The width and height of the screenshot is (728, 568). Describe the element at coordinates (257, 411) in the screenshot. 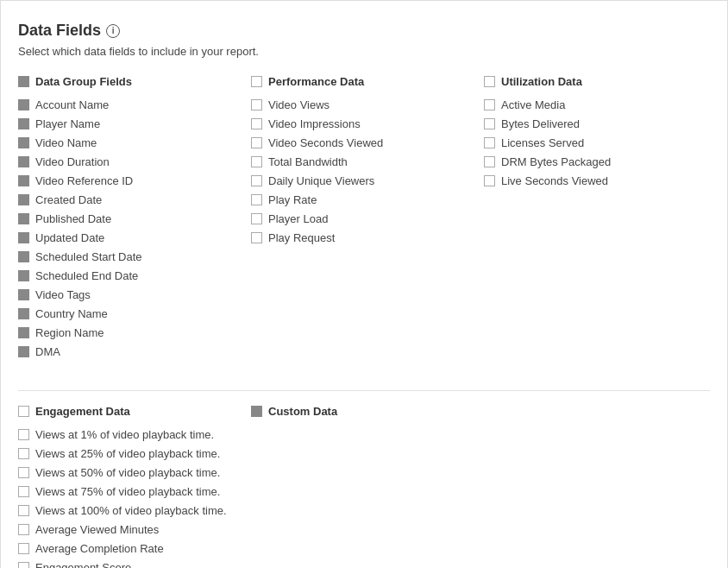

I see `custom-checkbox` at that location.